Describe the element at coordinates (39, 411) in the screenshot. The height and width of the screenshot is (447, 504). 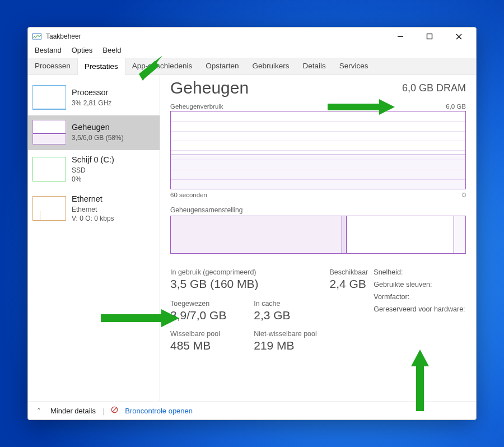
I see `chevron-up-icon: ˄` at that location.